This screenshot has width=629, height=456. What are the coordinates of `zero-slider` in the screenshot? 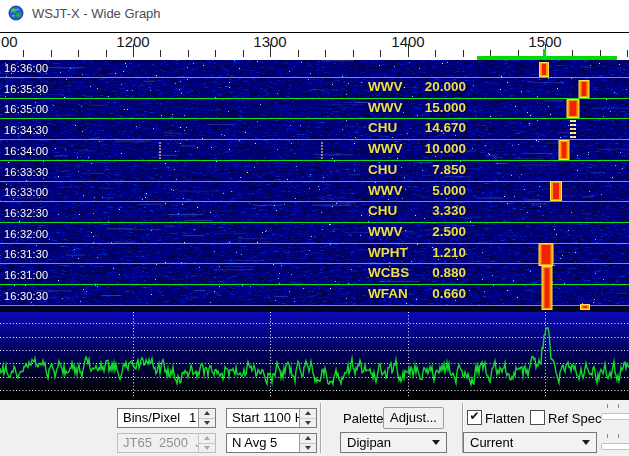 It's located at (615, 446).